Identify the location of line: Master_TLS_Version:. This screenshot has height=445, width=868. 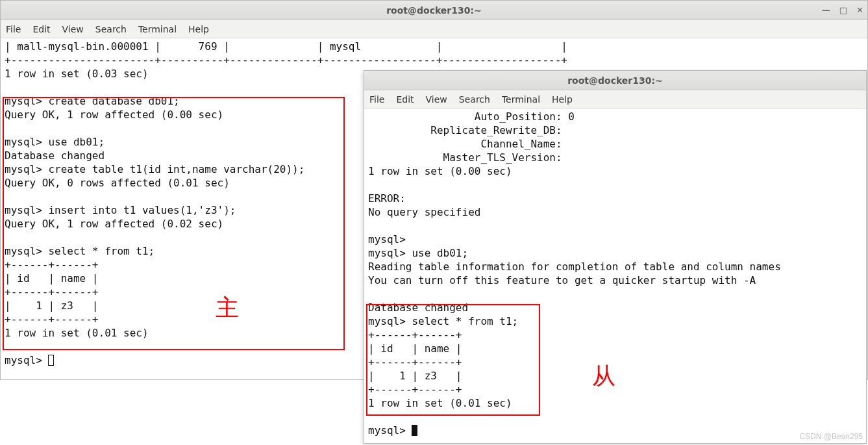
(465, 157).